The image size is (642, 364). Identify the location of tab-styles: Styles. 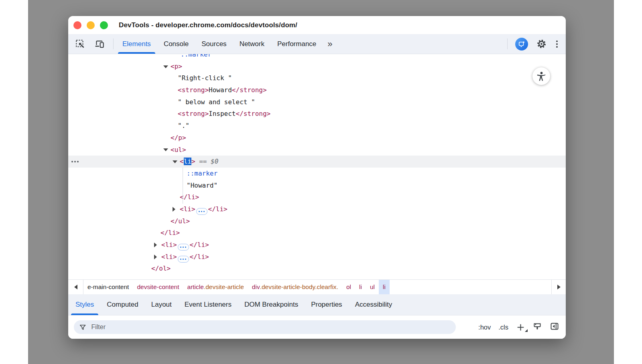
(85, 305).